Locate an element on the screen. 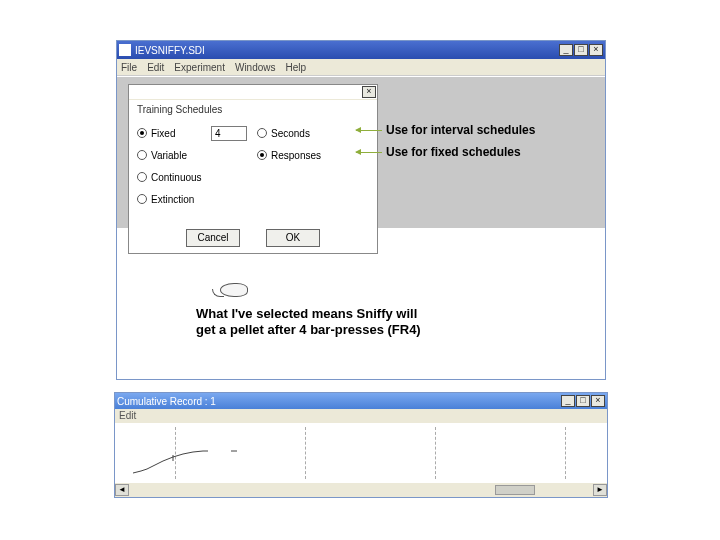 This screenshot has height=540, width=720. annotation-interval-text: Use for interval schedules is located at coordinates (460, 130).